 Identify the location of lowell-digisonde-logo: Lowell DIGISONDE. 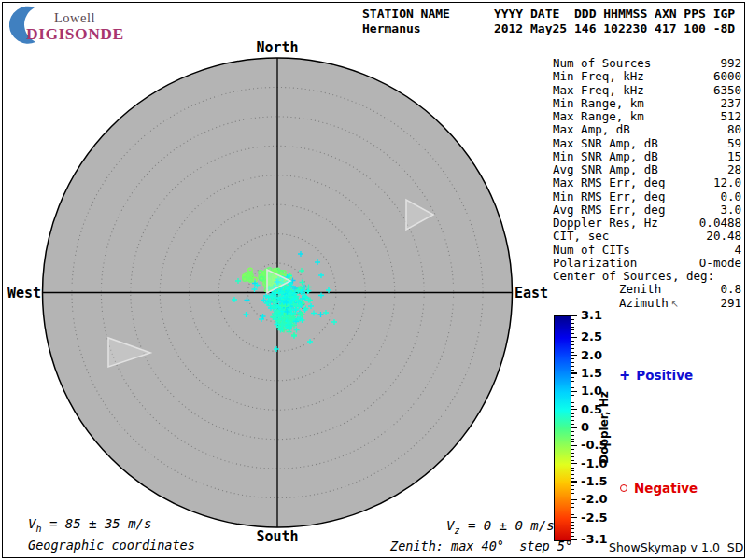
(70, 24).